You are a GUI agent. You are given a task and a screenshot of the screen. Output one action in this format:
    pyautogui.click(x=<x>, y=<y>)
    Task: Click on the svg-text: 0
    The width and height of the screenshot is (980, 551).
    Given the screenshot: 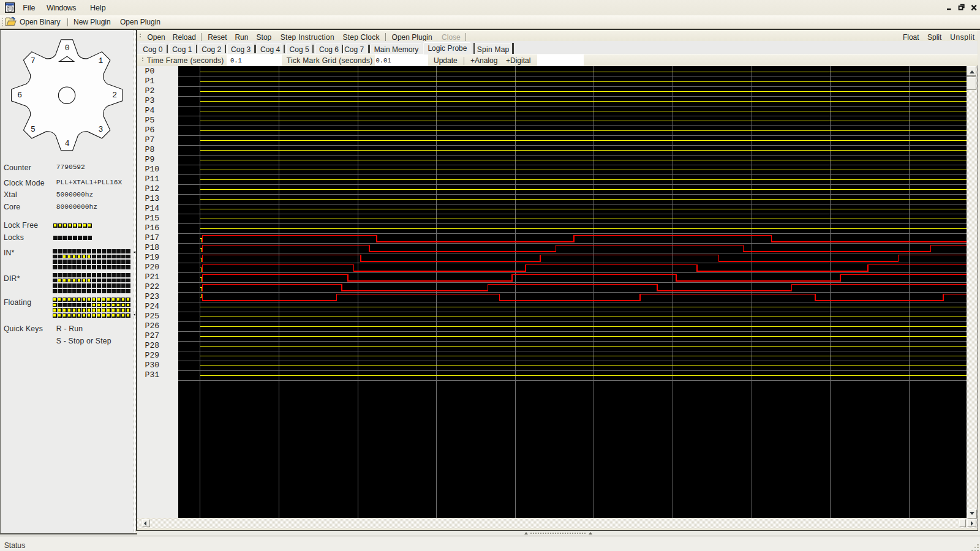 What is the action you would take?
    pyautogui.click(x=67, y=48)
    